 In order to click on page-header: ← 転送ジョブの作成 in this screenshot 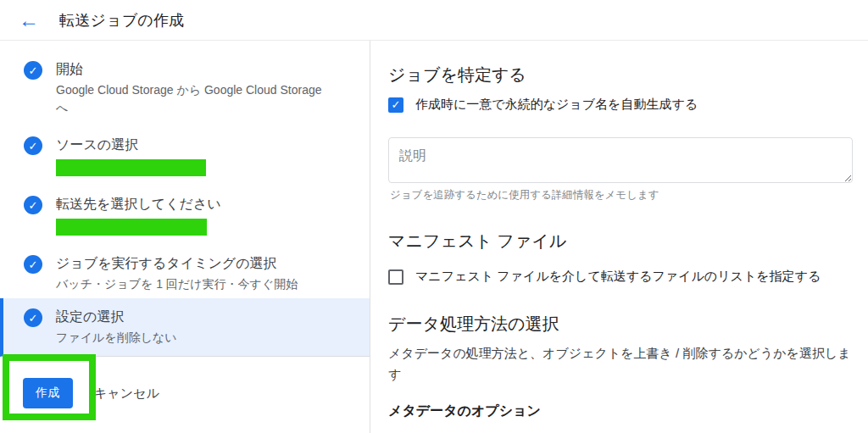, I will do `click(434, 20)`.